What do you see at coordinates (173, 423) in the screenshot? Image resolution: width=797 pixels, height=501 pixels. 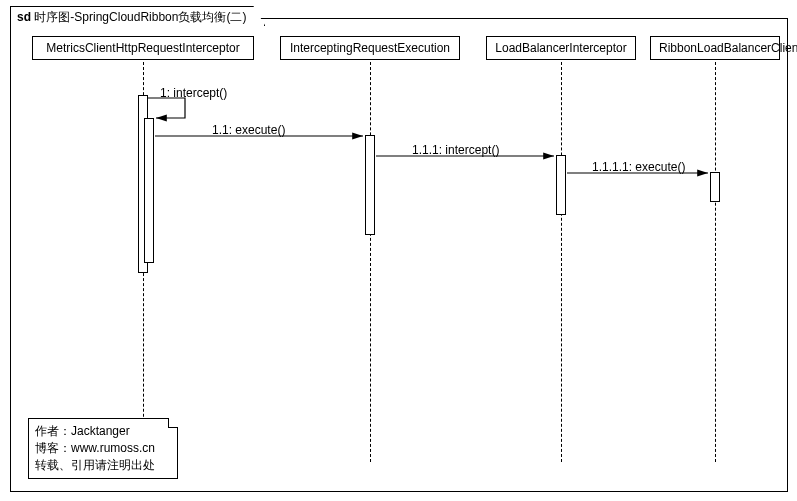 I see `note-fold-icon` at bounding box center [173, 423].